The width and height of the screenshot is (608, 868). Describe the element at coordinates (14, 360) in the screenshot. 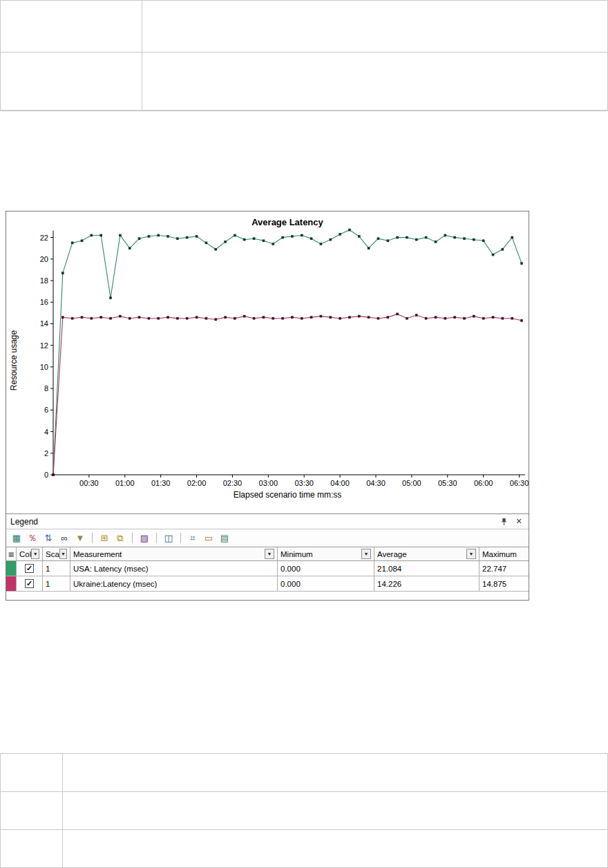

I see `svg-text: Resource usage` at that location.